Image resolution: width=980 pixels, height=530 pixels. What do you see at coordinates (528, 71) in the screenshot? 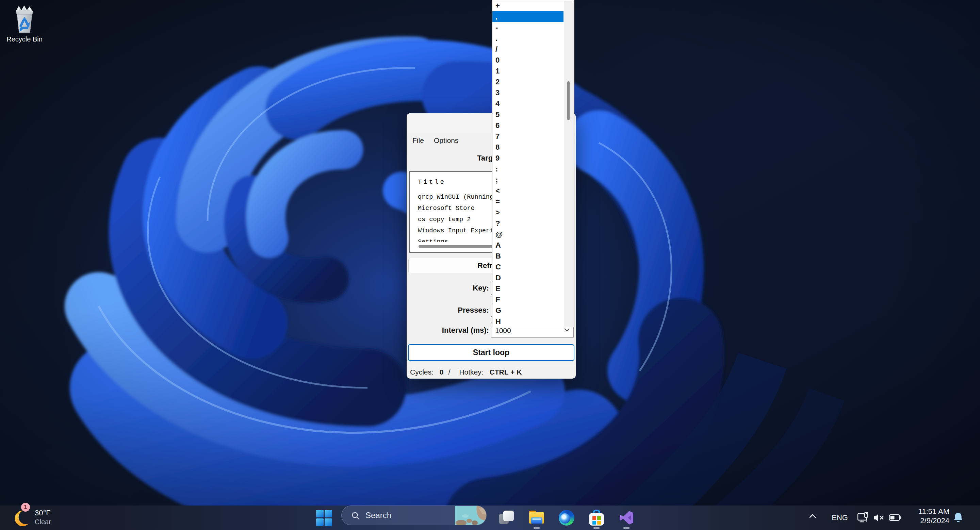
I see `dropdown-item: 1` at bounding box center [528, 71].